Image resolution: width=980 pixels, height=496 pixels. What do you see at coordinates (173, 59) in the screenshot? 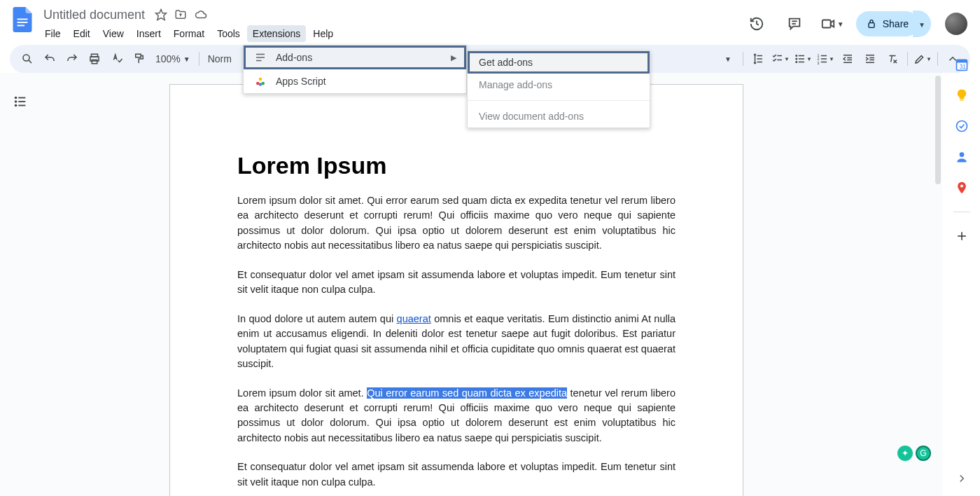
I see `zoom-select: 100%▼` at bounding box center [173, 59].